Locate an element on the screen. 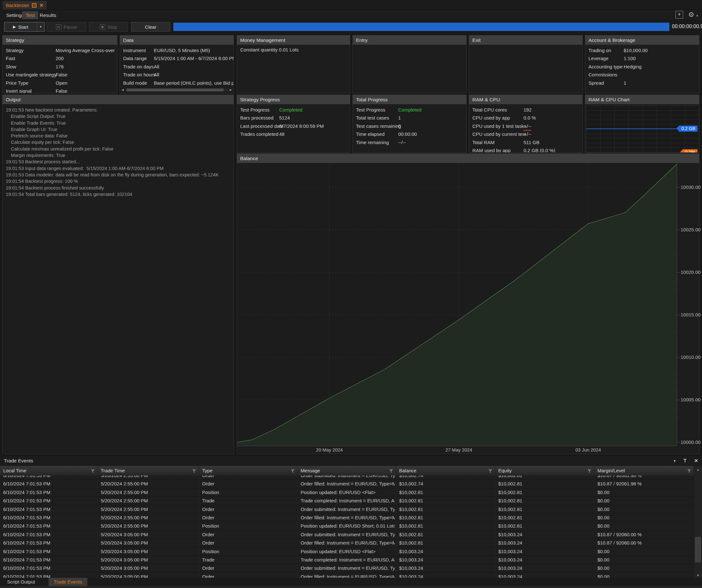 This screenshot has height=588, width=702. field-row: Spread1 is located at coordinates (642, 83).